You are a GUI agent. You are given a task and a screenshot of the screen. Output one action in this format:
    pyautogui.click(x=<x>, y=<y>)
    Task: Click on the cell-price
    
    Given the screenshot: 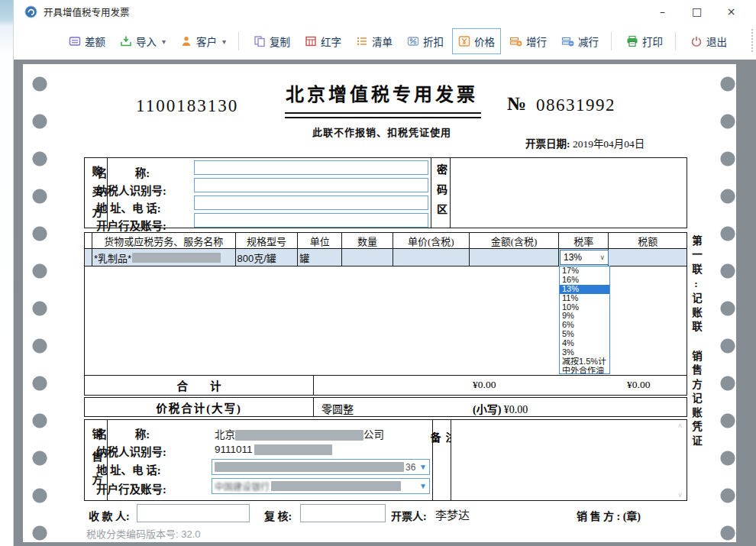 What is the action you would take?
    pyautogui.click(x=431, y=258)
    